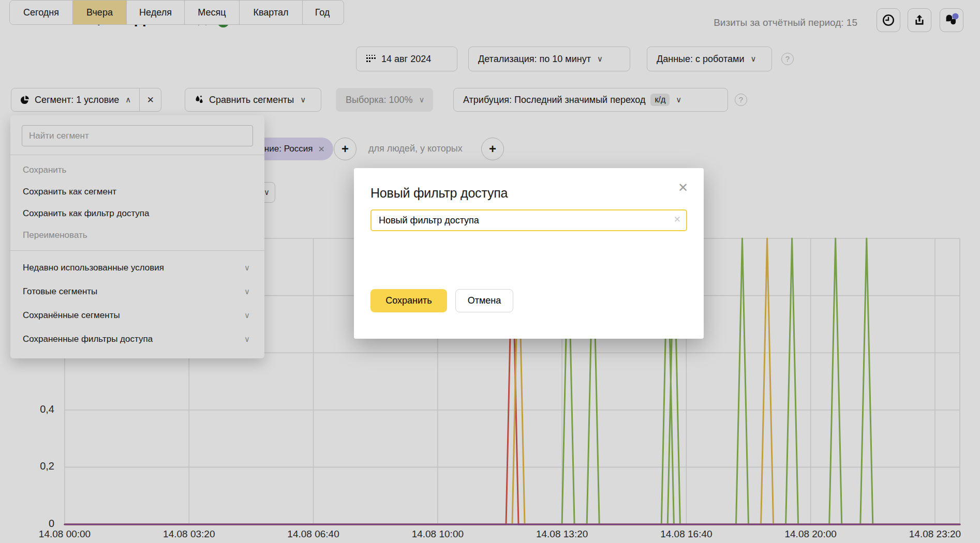 The width and height of the screenshot is (980, 543). What do you see at coordinates (529, 253) in the screenshot?
I see `new-access-filter-modal: Новый фильтр доступа ✕ ✕ Сохранить Отмен…` at bounding box center [529, 253].